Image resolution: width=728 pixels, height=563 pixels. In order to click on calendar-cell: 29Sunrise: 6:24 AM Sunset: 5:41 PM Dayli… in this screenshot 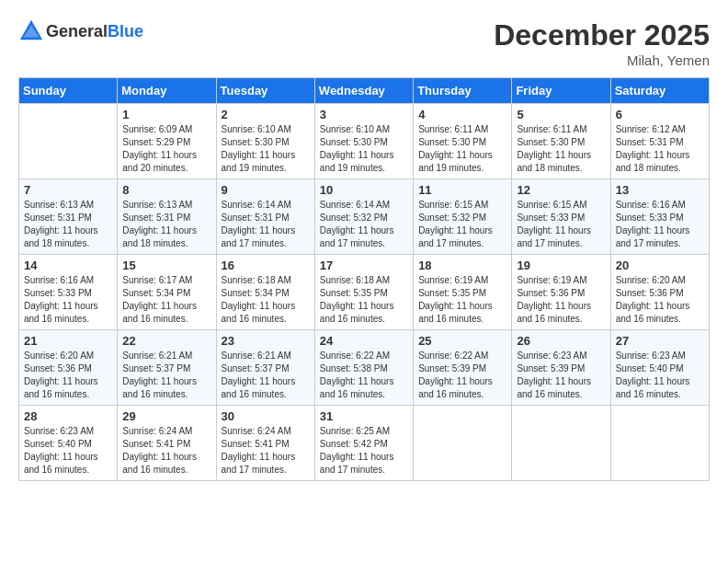, I will do `click(167, 443)`.